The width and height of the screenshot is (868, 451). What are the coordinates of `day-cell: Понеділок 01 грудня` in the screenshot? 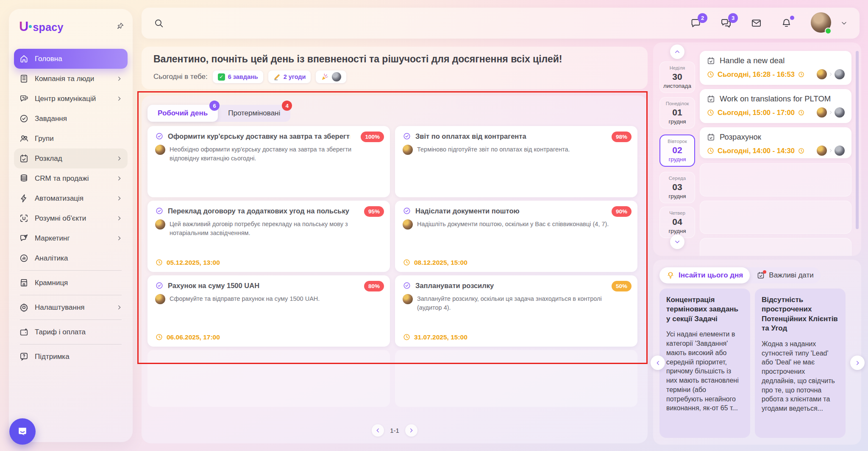 It's located at (677, 113).